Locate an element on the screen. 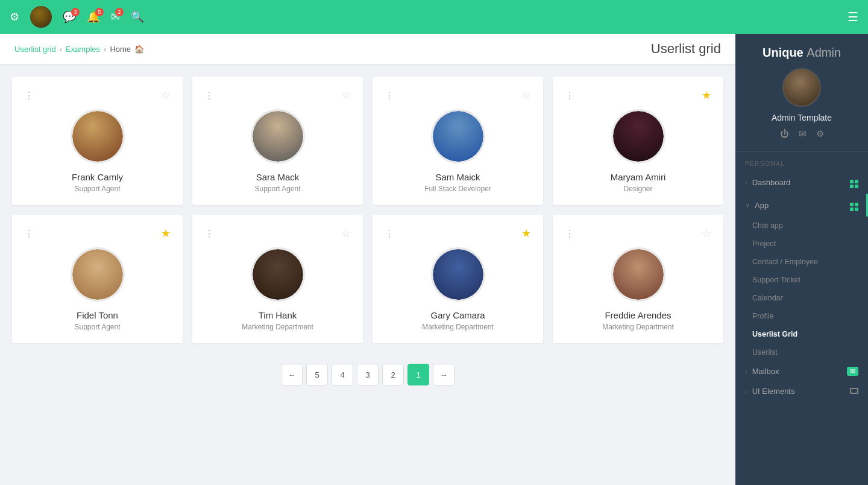 The image size is (868, 485). mailbox-label: Mailbox is located at coordinates (766, 372).